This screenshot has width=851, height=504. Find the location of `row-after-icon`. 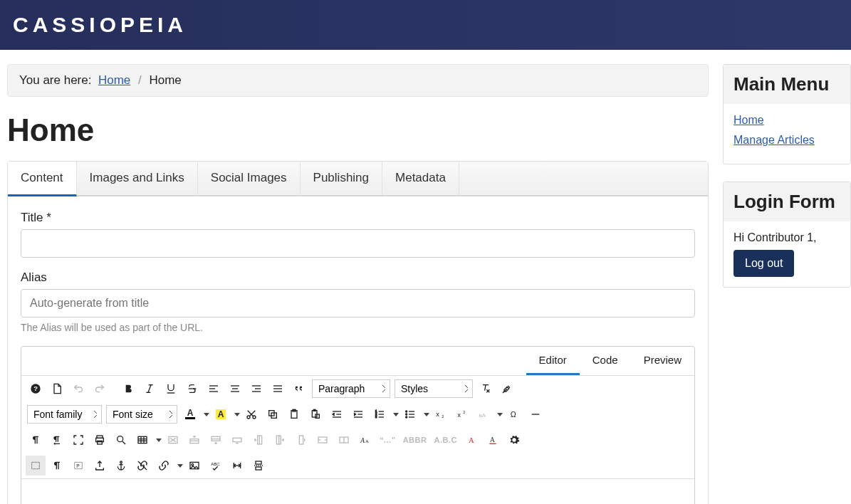

row-after-icon is located at coordinates (216, 440).